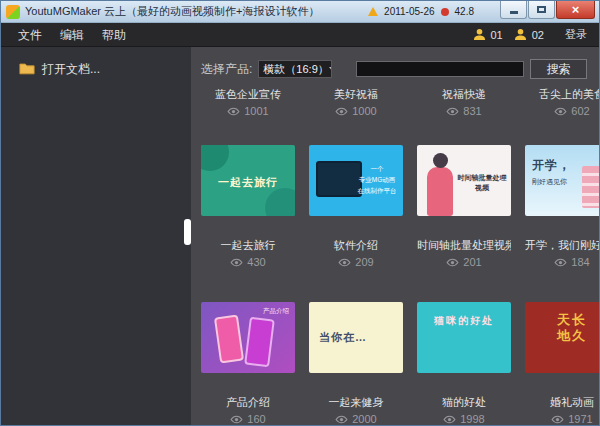 Image resolution: width=600 pixels, height=426 pixels. Describe the element at coordinates (464, 338) in the screenshot. I see `template-thumbnail: 猫咪的好处` at that location.